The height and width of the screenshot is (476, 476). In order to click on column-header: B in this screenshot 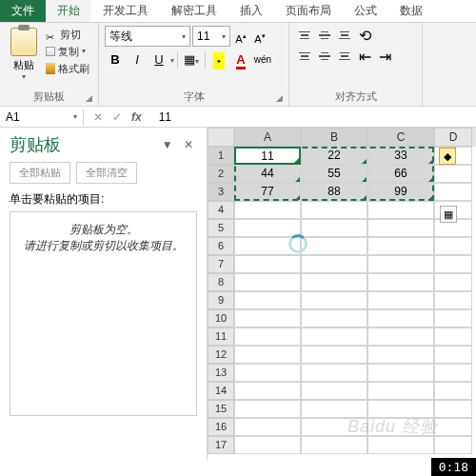, I will do `click(334, 137)`.